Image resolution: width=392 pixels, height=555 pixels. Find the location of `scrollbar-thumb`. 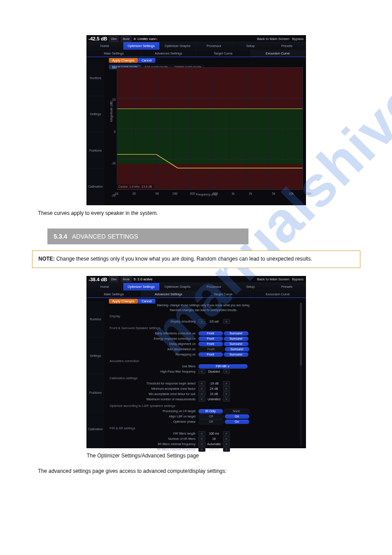

scrollbar-thumb is located at coordinates (301, 334).